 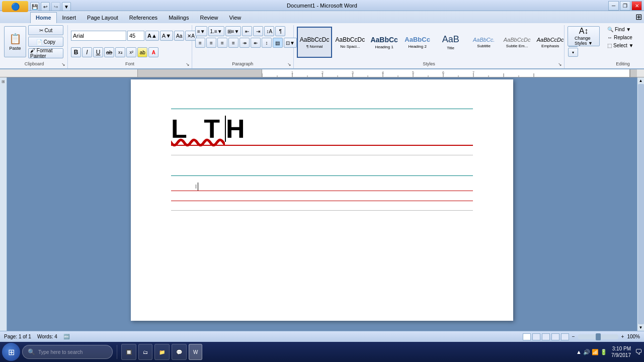 What do you see at coordinates (278, 43) in the screenshot?
I see `shading-button: ▤` at bounding box center [278, 43].